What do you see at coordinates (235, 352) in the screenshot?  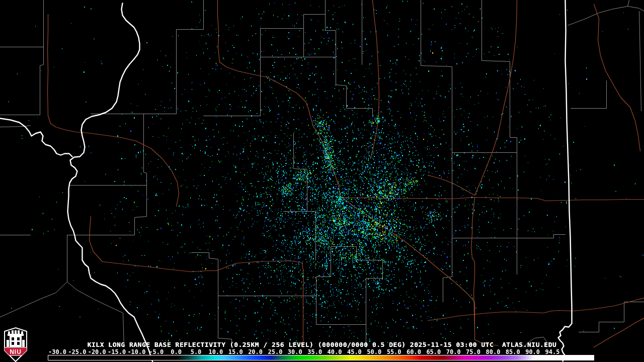 I see `colorbar-tick-label: 15.0` at bounding box center [235, 352].